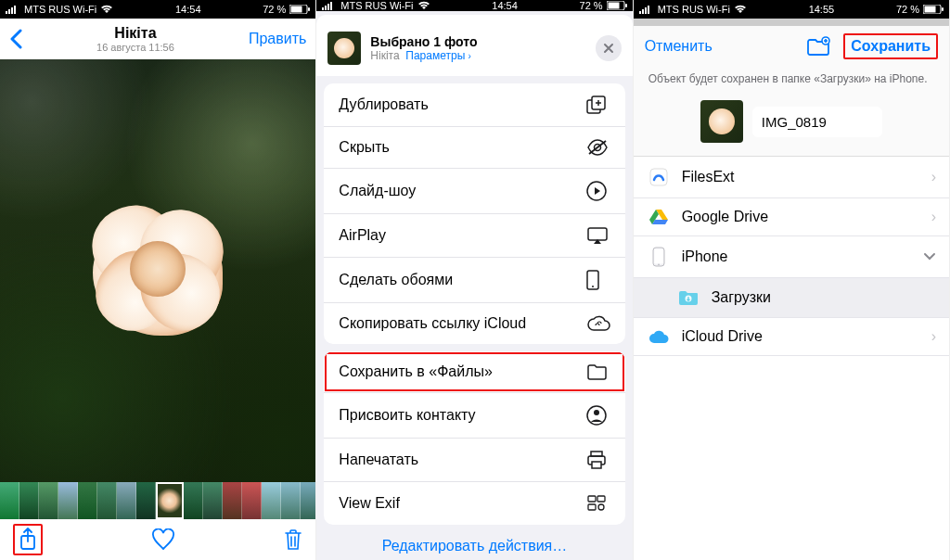 The image size is (950, 560). What do you see at coordinates (679, 46) in the screenshot?
I see `cancel-button: Отменить` at bounding box center [679, 46].